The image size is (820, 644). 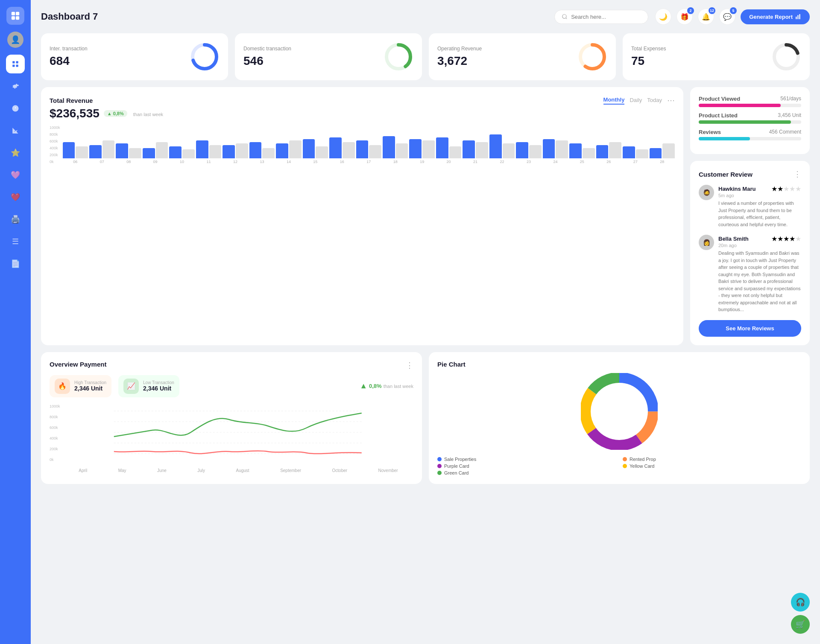 What do you see at coordinates (648, 49) in the screenshot?
I see `stat-label-3: Total Expenses` at bounding box center [648, 49].